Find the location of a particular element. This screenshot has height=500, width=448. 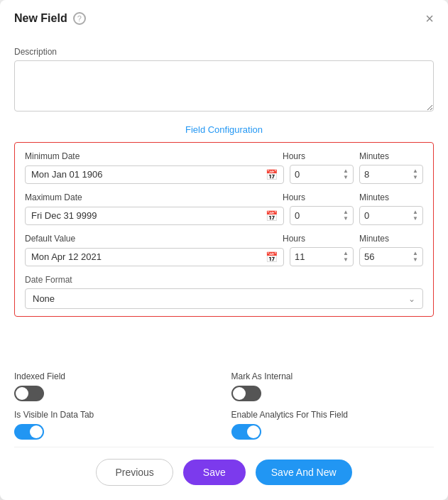

maximum-hours-arrows: ▲ ▼ is located at coordinates (346, 216).